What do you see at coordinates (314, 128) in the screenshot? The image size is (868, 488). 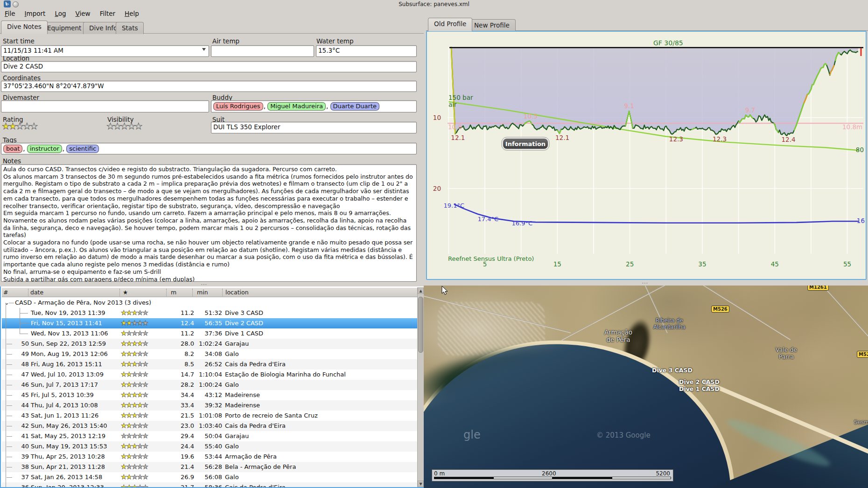 I see `suit-field: DUI TLS 350 Explorer` at bounding box center [314, 128].